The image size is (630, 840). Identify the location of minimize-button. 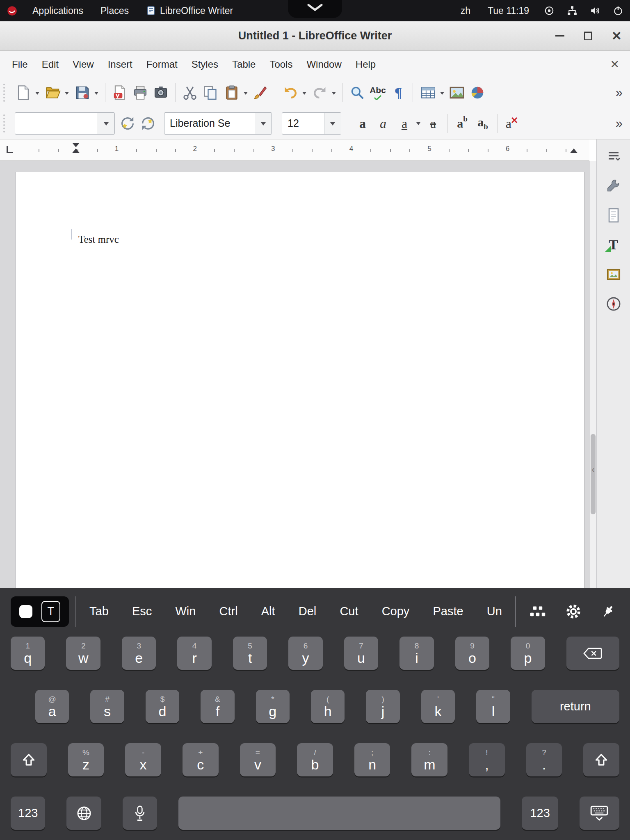
(560, 36).